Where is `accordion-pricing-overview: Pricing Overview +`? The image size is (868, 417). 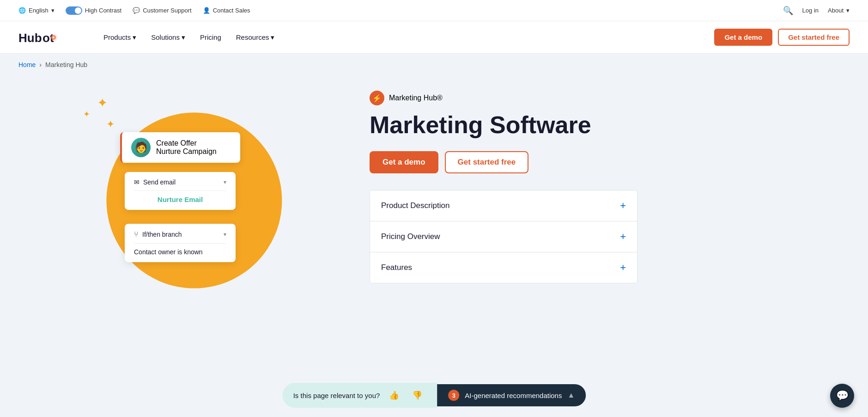
accordion-pricing-overview: Pricing Overview + is located at coordinates (504, 237).